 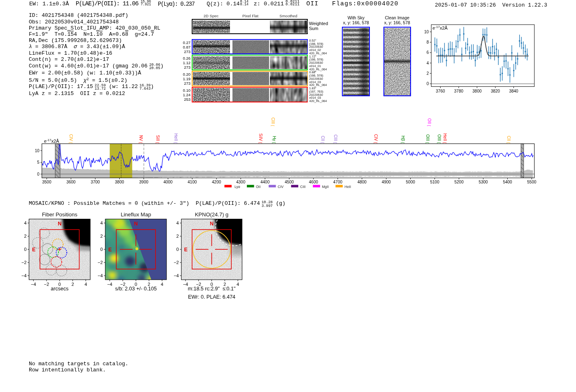 What do you see at coordinates (428, 42) in the screenshot?
I see `svg-text: 8` at bounding box center [428, 42].